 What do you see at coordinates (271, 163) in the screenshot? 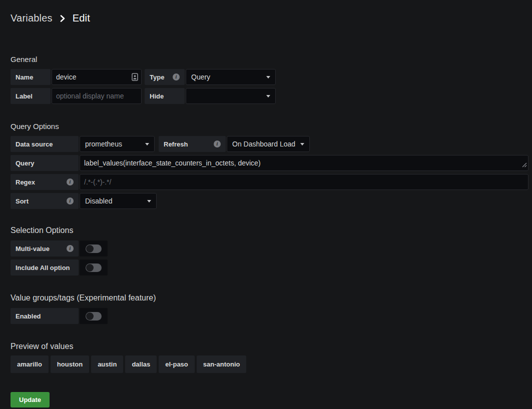
I see `query-row: Query label_values(interface_state_count…` at bounding box center [271, 163].